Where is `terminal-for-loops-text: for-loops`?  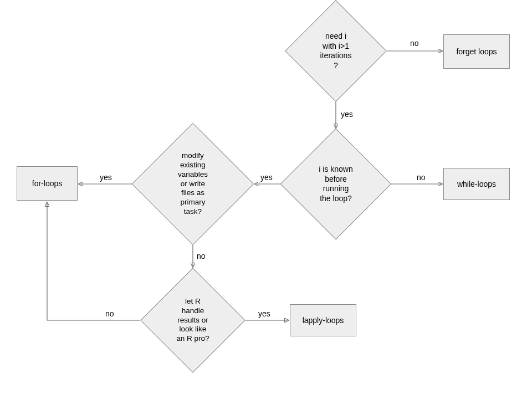 terminal-for-loops-text: for-loops is located at coordinates (47, 183).